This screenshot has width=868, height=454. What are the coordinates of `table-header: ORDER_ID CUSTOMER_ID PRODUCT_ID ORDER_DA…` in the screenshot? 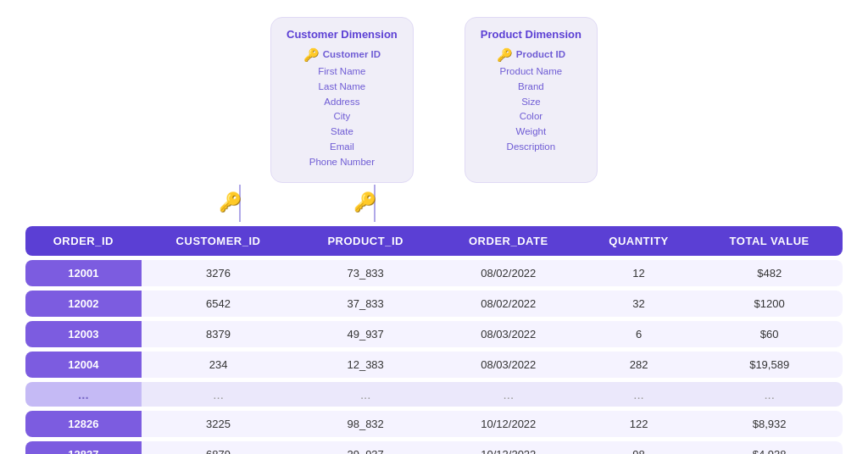 It's located at (434, 241).